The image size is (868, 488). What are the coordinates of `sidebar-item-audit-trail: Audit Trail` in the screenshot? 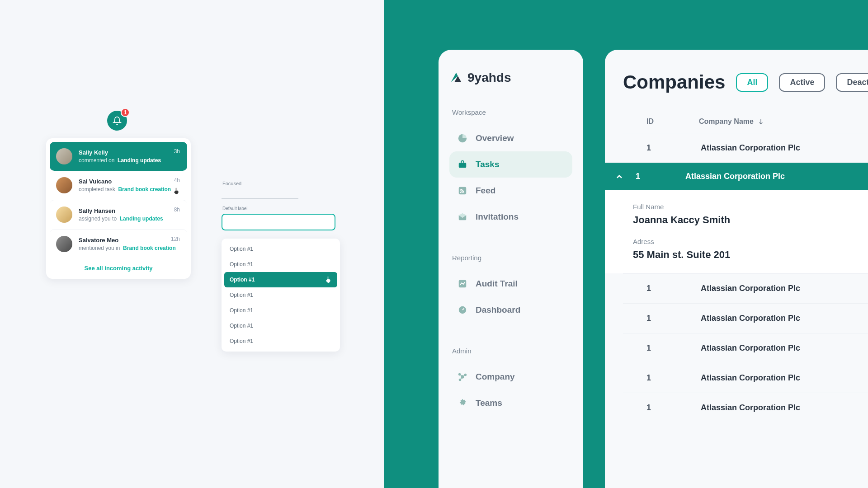 It's located at (511, 284).